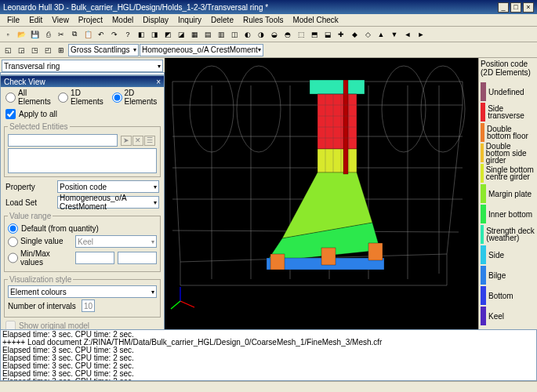  Describe the element at coordinates (234, 34) in the screenshot. I see `tool-icon: ◫` at that location.